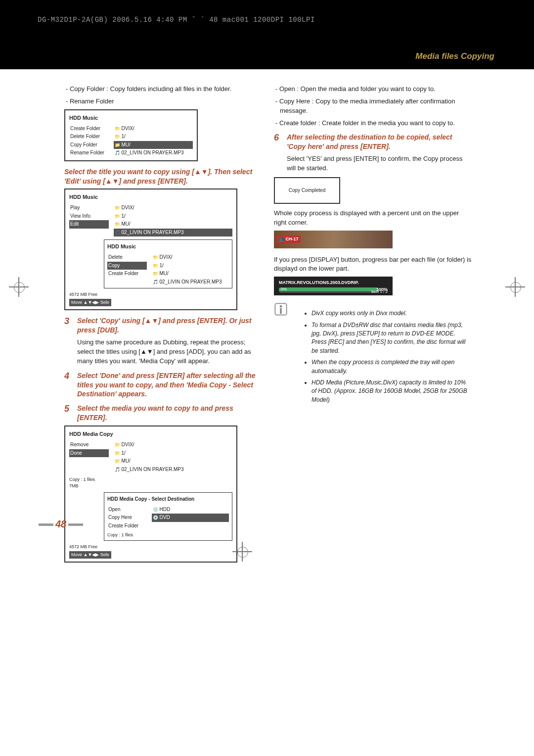 The width and height of the screenshot is (534, 756). I want to click on menu-item: Copy Folder, so click(89, 145).